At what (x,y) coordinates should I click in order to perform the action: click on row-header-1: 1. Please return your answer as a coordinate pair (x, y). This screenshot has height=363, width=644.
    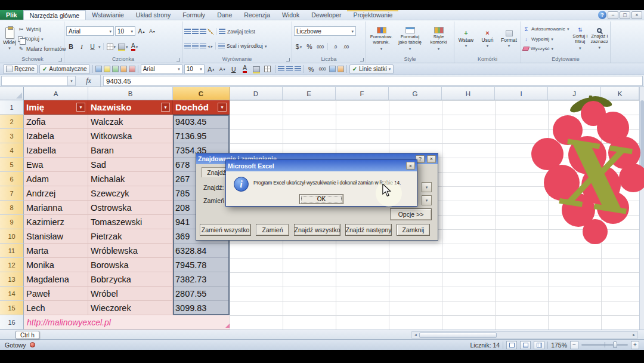
    Looking at the image, I should click on (12, 107).